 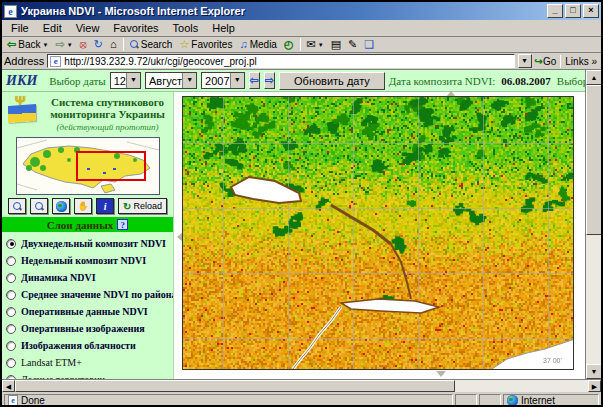 What do you see at coordinates (12, 44) in the screenshot?
I see `back-icon: ⇦` at bounding box center [12, 44].